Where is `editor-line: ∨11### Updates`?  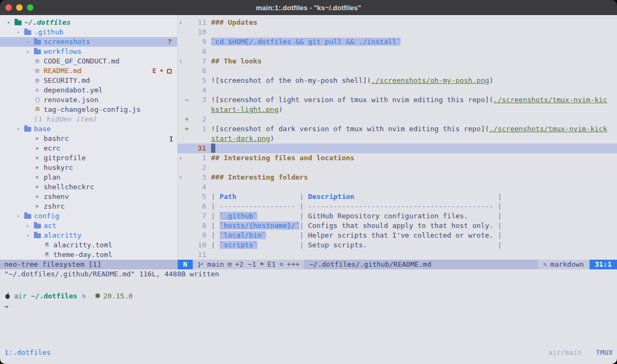 editor-line: ∨11### Updates is located at coordinates (397, 23).